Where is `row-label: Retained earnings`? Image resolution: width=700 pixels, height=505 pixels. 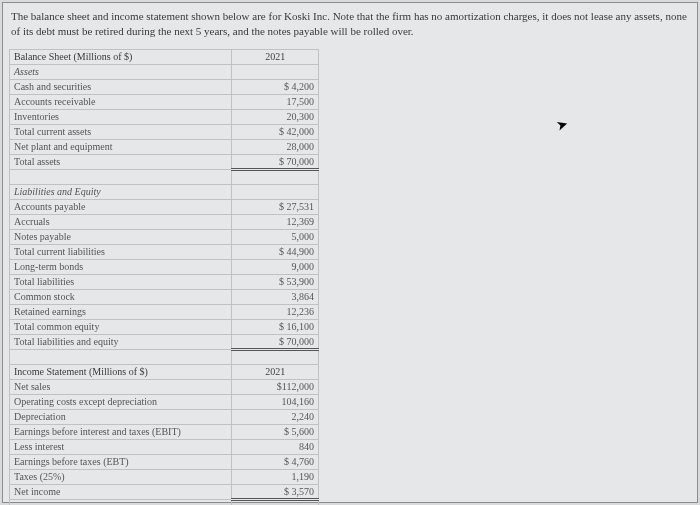 row-label: Retained earnings is located at coordinates (121, 312).